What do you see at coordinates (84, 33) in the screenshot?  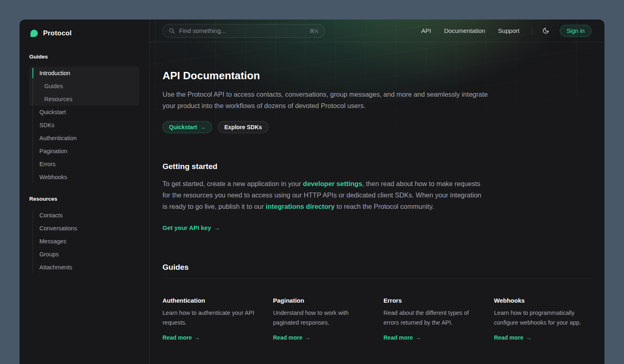 I see `brand-logo: Protocol` at bounding box center [84, 33].